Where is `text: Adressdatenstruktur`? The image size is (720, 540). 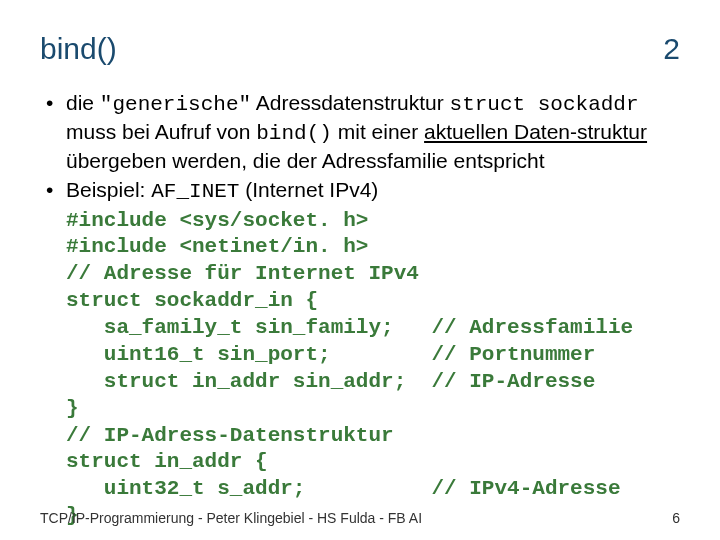
text: Adressdatenstruktur is located at coordinates (350, 102).